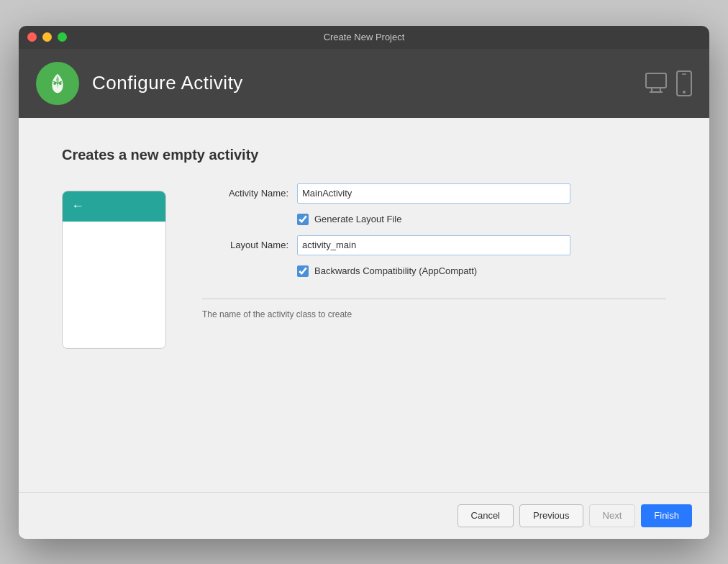 The height and width of the screenshot is (564, 728). I want to click on generate-layout-checkbox, so click(303, 219).